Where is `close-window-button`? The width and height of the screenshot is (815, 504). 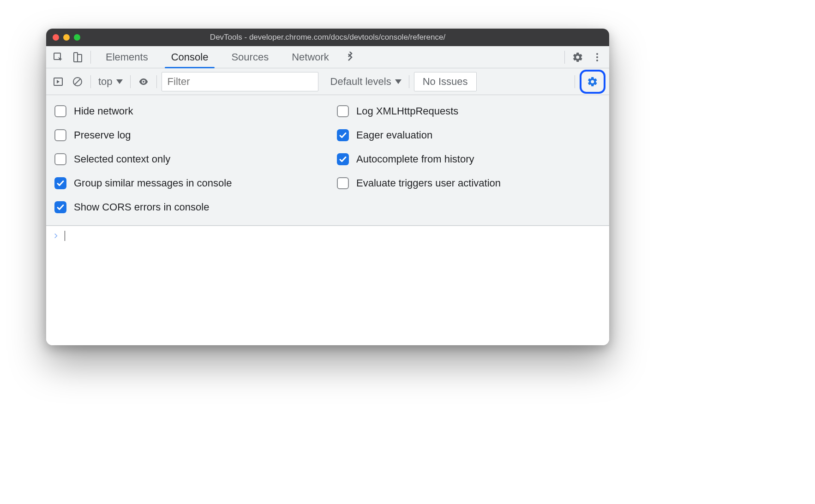 close-window-button is located at coordinates (56, 37).